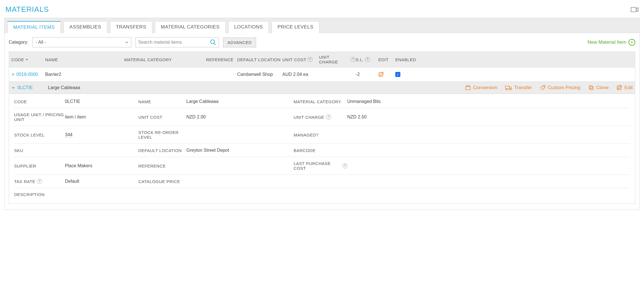 This screenshot has height=295, width=644. What do you see at coordinates (82, 42) in the screenshot?
I see `category-select: - All -` at bounding box center [82, 42].